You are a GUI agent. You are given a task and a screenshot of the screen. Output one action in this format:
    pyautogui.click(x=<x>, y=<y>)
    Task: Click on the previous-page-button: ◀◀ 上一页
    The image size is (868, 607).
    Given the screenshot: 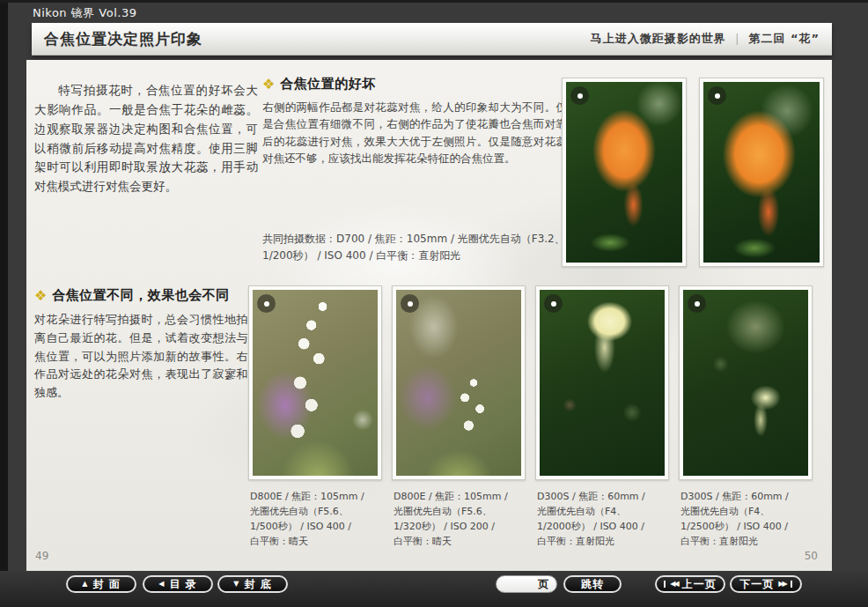 What is the action you would take?
    pyautogui.click(x=690, y=584)
    